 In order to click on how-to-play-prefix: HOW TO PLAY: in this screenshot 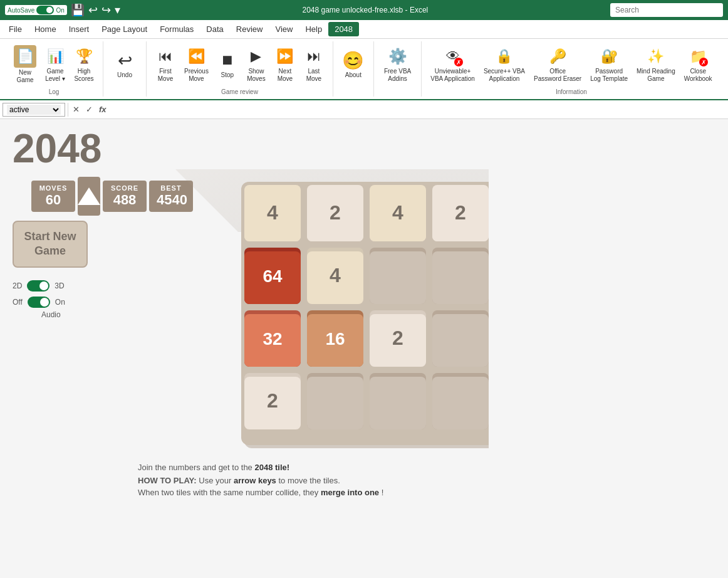, I will do `click(167, 480)`.